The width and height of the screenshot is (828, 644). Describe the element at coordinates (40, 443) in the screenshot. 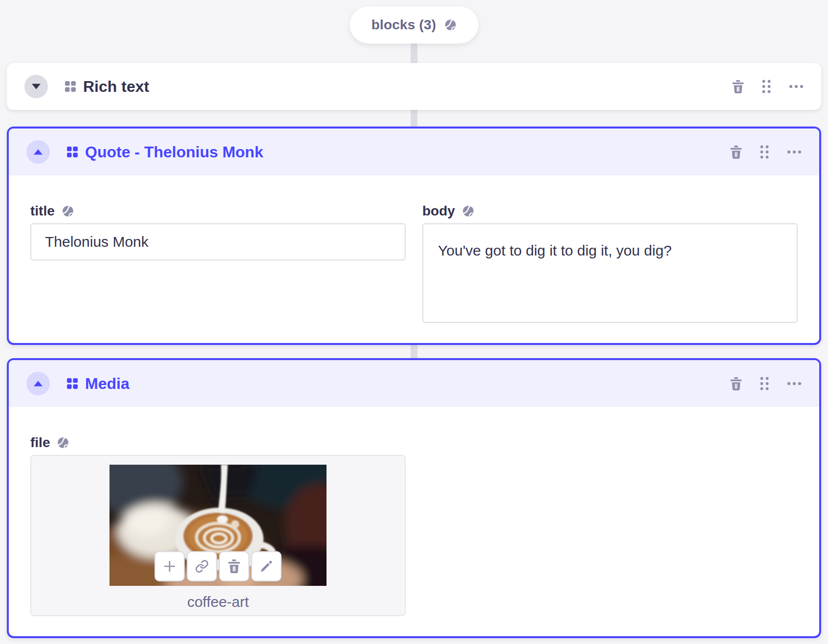

I see `field-label-text: file` at that location.